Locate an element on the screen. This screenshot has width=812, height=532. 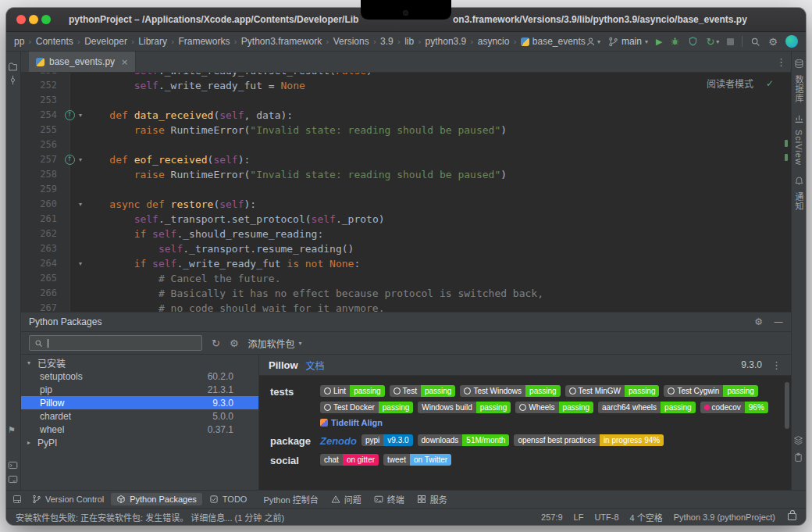
tool-window-button-package: Python Packages is located at coordinates (156, 499).